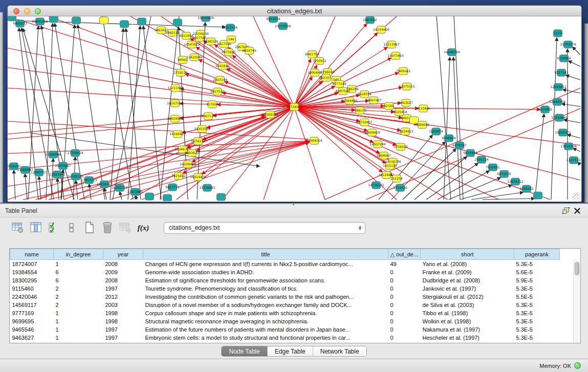 This screenshot has width=588, height=372. Describe the element at coordinates (266, 272) in the screenshot. I see `table-cell: Genome-wide association studies in ADHD.` at that location.